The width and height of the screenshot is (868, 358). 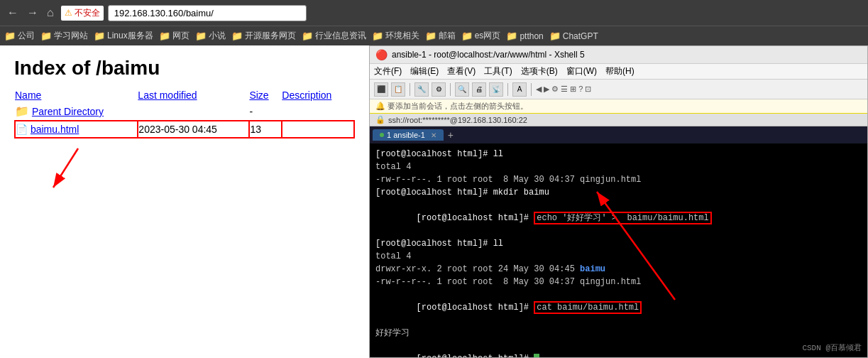 I want to click on toolbar-btn-1: ⬛, so click(x=381, y=90).